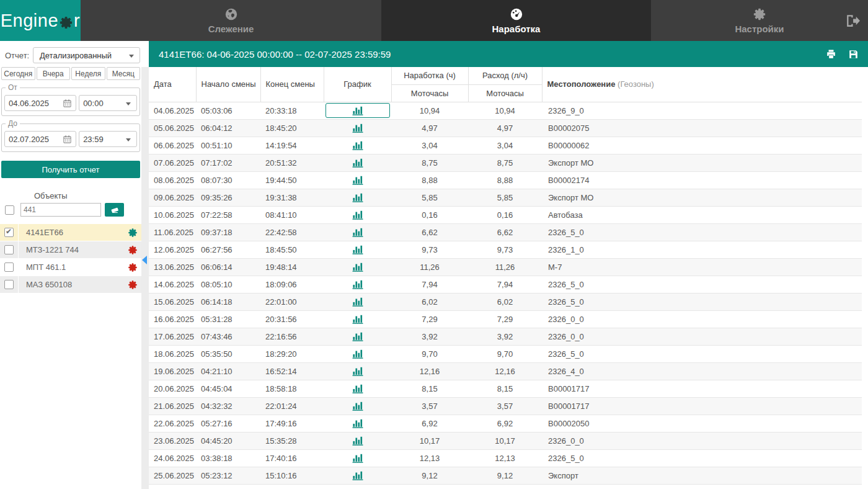  Describe the element at coordinates (114, 210) in the screenshot. I see `clear-filter-button` at that location.